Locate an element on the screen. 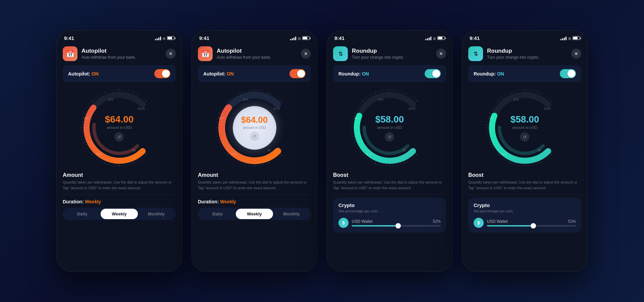 Image resolution: width=644 pixels, height=302 pixels. slider-fill is located at coordinates (510, 226).